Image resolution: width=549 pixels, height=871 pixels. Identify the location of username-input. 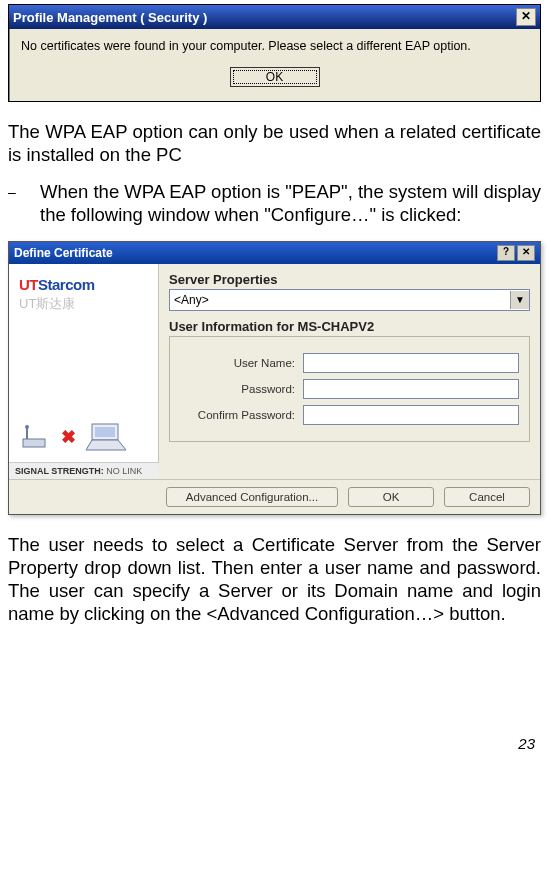
(411, 363).